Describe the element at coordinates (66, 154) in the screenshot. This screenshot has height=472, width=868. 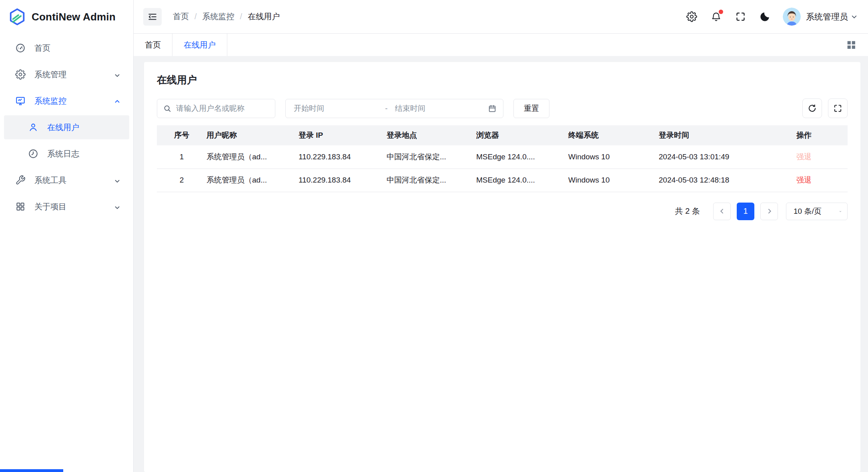
I see `sidebar-item-system-log: 系统日志` at that location.